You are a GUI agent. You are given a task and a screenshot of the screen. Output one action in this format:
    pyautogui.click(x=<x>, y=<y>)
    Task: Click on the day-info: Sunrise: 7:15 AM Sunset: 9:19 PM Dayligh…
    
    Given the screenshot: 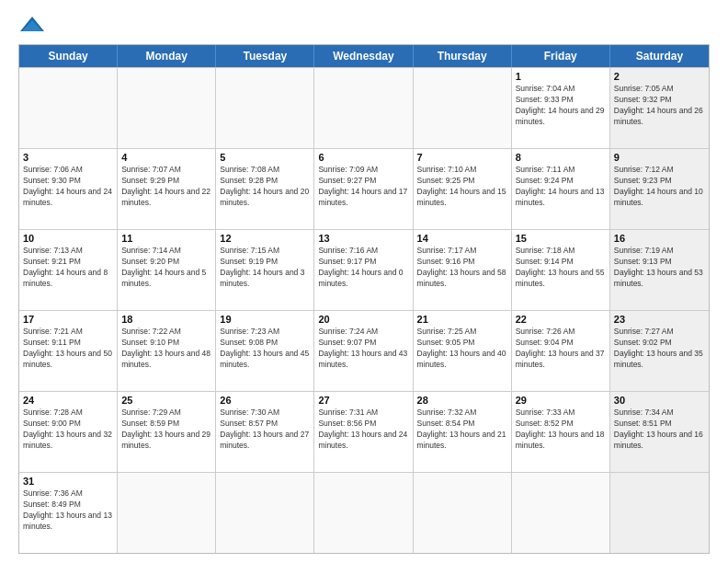 What is the action you would take?
    pyautogui.click(x=265, y=268)
    